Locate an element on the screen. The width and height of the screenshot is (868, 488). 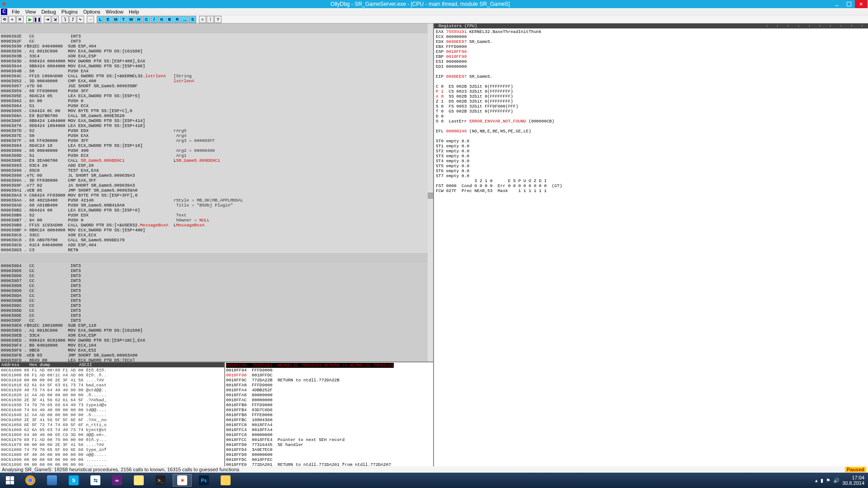
patches-button: / is located at coordinates (154, 19).